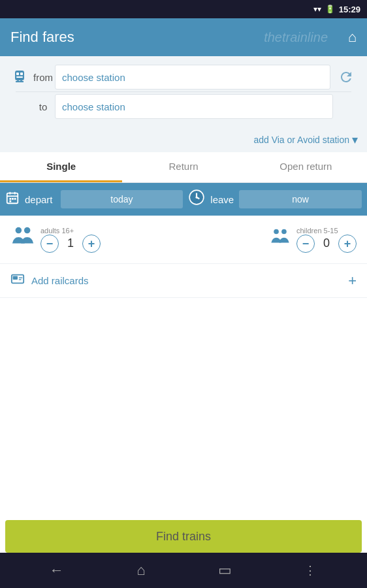 The width and height of the screenshot is (367, 588). What do you see at coordinates (183, 167) in the screenshot?
I see `tab-return: Return` at bounding box center [183, 167].